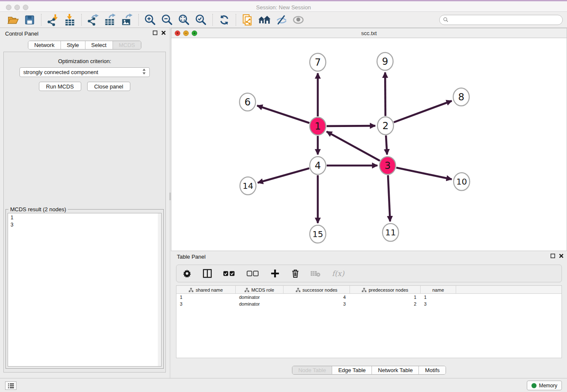 The width and height of the screenshot is (567, 392). I want to click on table-header-row: shared nameMCDS rolesuccessor nodesprede…, so click(369, 290).